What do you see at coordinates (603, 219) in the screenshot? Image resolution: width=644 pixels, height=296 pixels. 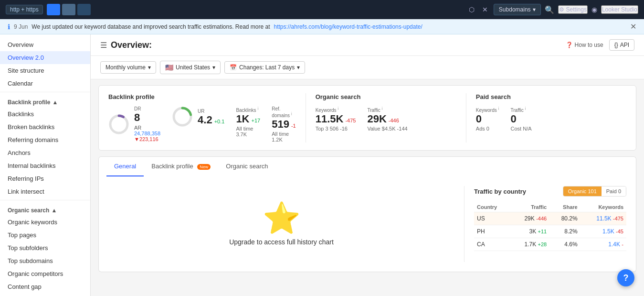 I see `keywords-us: 11.5K -475` at bounding box center [603, 219].